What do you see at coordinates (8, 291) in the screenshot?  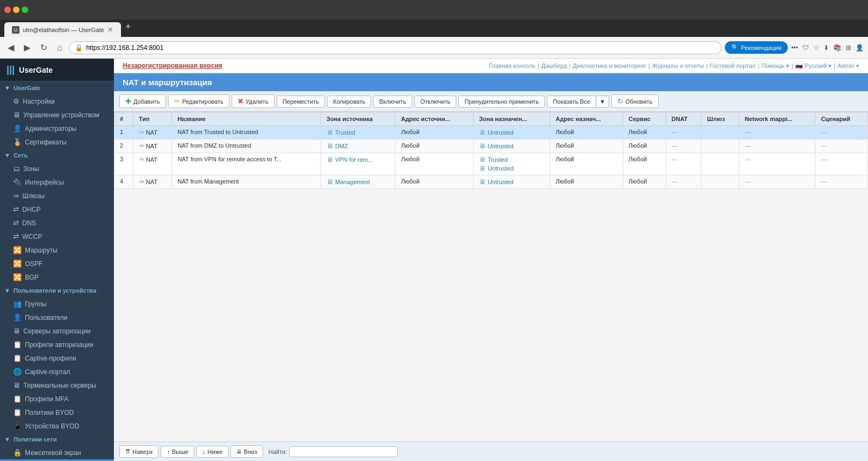 I see `users-arrow-icon: ▼` at bounding box center [8, 291].